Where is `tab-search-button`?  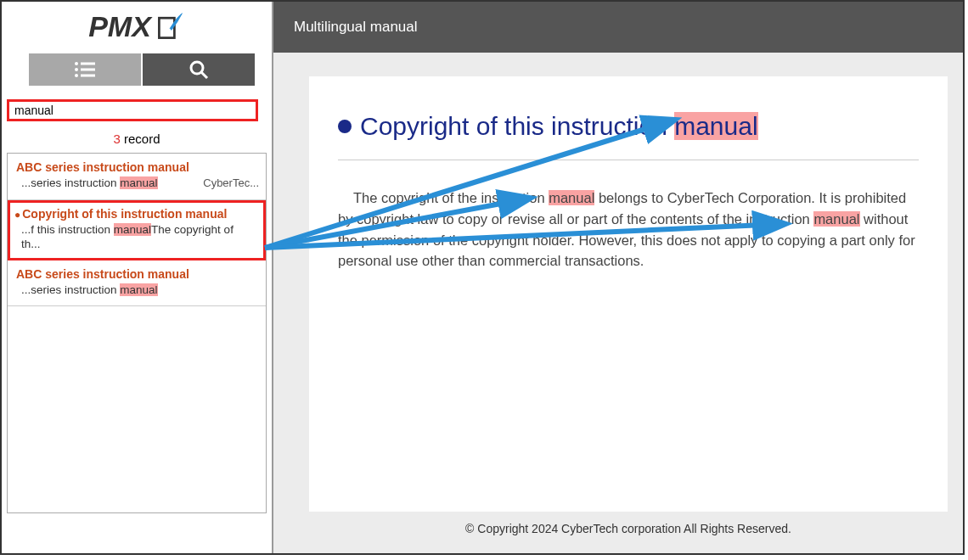 tab-search-button is located at coordinates (199, 70).